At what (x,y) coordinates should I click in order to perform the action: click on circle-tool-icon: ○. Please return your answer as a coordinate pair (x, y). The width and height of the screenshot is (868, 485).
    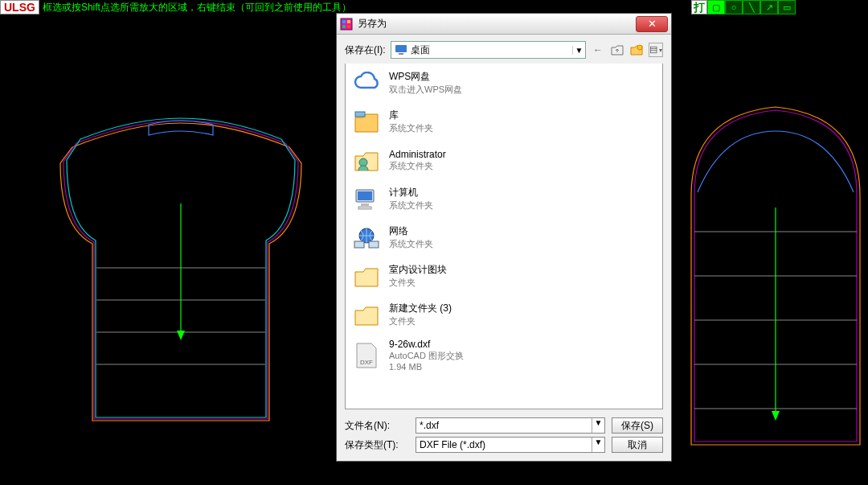
    Looking at the image, I should click on (734, 7).